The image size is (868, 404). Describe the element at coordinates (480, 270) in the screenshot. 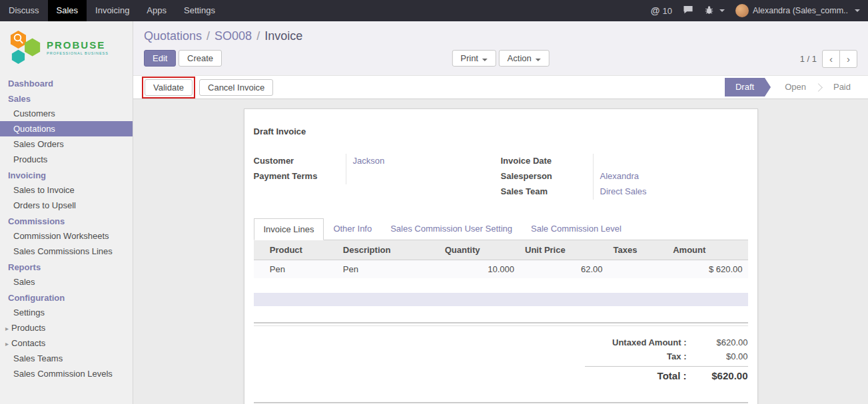

I see `cell-quantity: 10.000` at that location.